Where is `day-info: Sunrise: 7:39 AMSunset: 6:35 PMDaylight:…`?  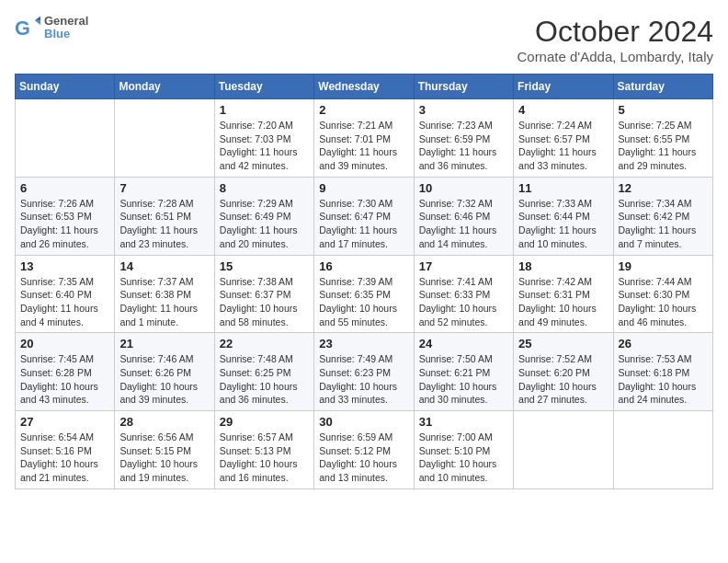
day-info: Sunrise: 7:39 AMSunset: 6:35 PMDaylight:… is located at coordinates (364, 302).